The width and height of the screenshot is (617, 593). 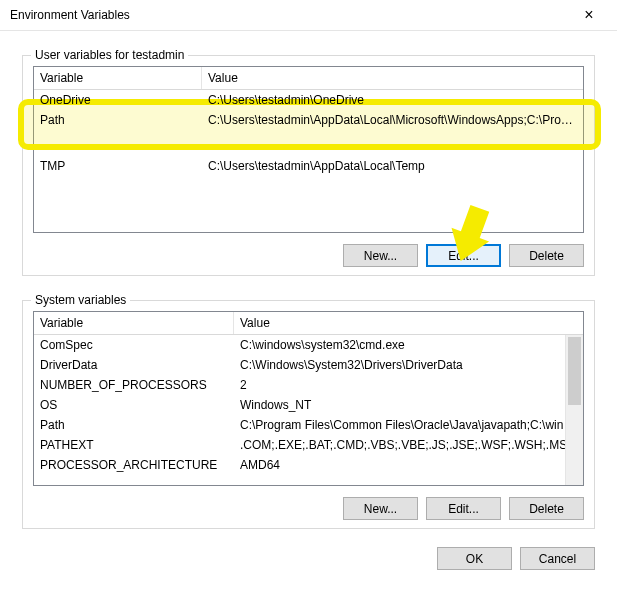 I want to click on user-section-label: User variables for testadmin, so click(x=110, y=55).